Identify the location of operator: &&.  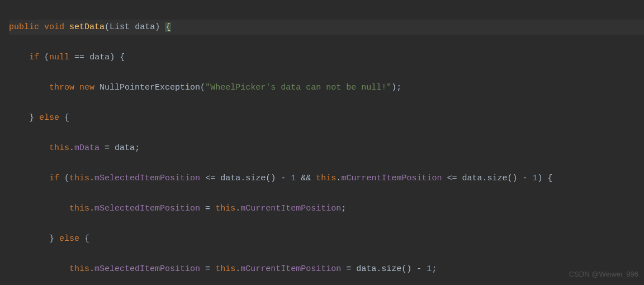
(306, 178).